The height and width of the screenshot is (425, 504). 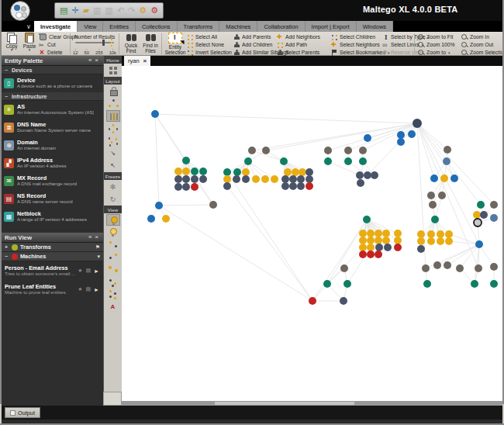 I want to click on graph-node-selected, so click(x=478, y=223).